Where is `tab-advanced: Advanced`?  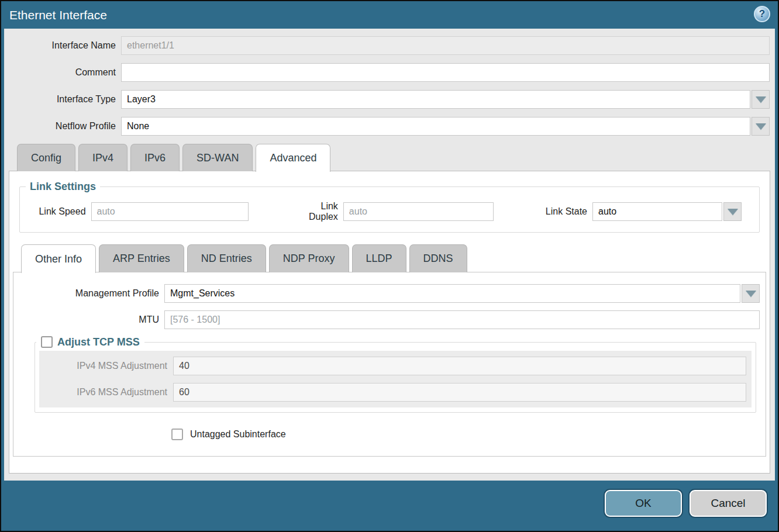 tab-advanced: Advanced is located at coordinates (293, 158).